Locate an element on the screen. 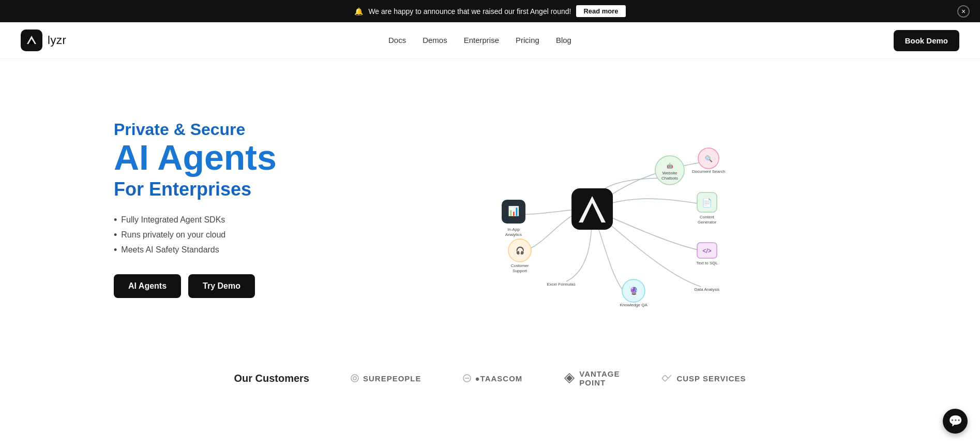 The width and height of the screenshot is (980, 446). bullet-3: Meets AI Safety Standards is located at coordinates (195, 250).